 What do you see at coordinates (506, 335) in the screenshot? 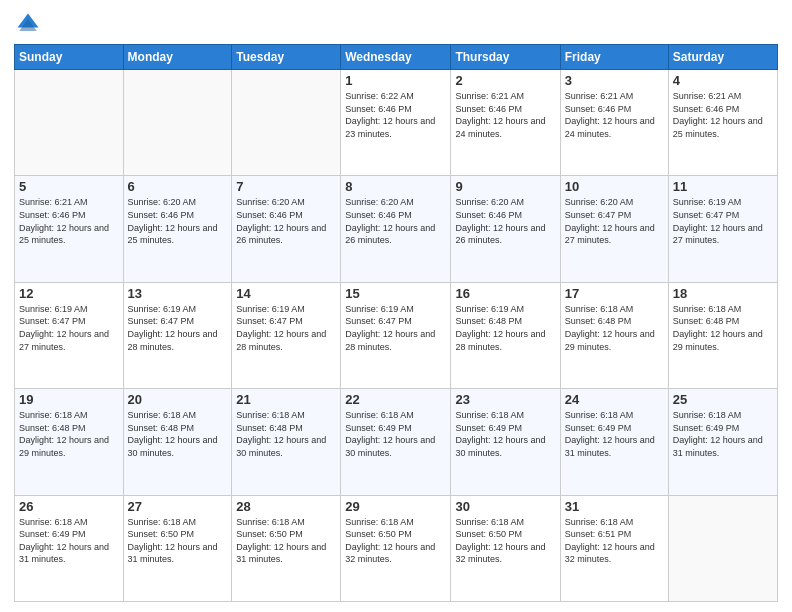
I see `calendar-cell: 16 Sunrise: 6:19 AM Sunset: 6:48 PM Dayl…` at bounding box center [506, 335].